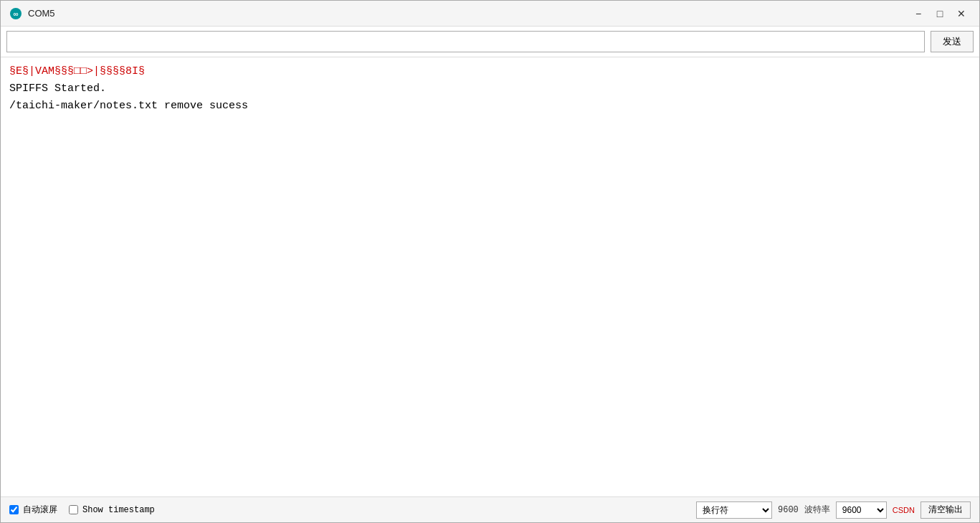  Describe the element at coordinates (734, 510) in the screenshot. I see `line-ending-select: 没有行尾 换行符 回车符 Both NL & CR` at that location.